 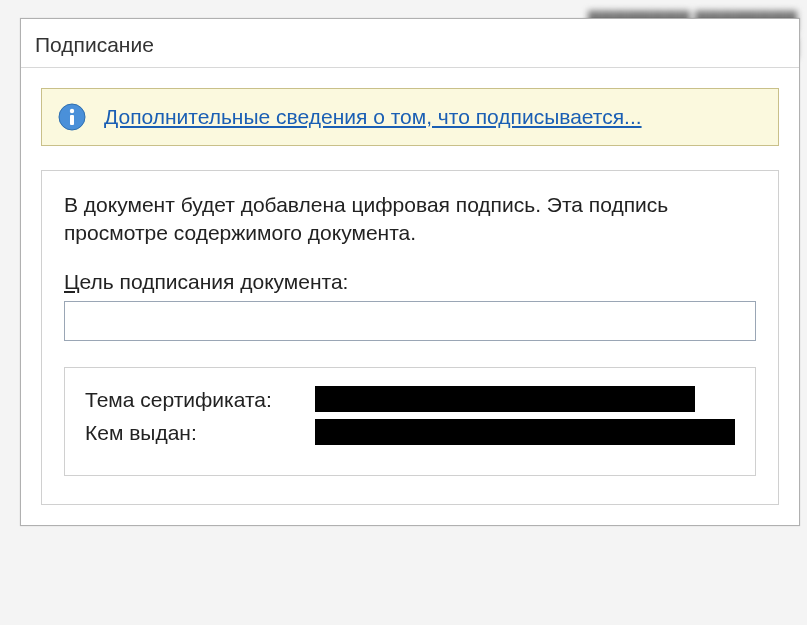 What do you see at coordinates (373, 117) in the screenshot?
I see `additional-info-link: Дополнительные сведения о том, что подпи…` at bounding box center [373, 117].